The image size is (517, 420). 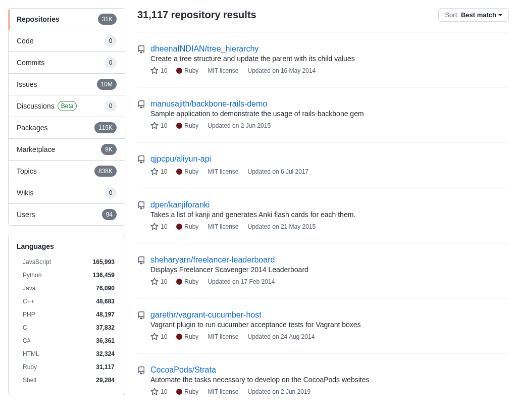 I want to click on sort-button: Sort: Best match, so click(x=474, y=15).